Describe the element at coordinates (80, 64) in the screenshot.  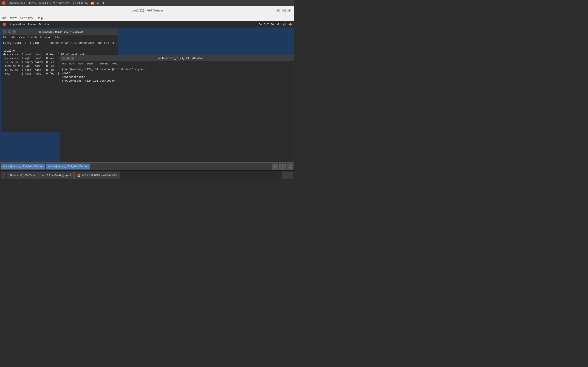
I see `t2-menu-view: View` at that location.